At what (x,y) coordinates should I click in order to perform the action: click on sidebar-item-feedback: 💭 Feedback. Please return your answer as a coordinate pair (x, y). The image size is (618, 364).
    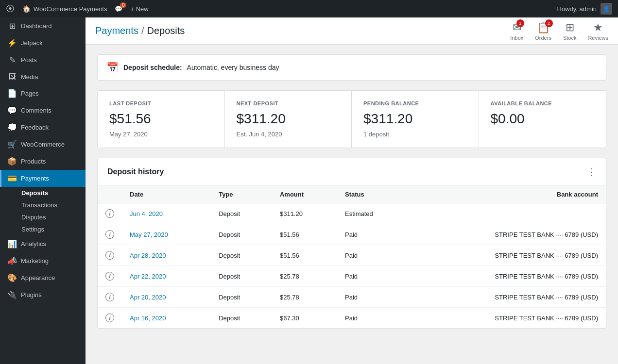
    Looking at the image, I should click on (43, 127).